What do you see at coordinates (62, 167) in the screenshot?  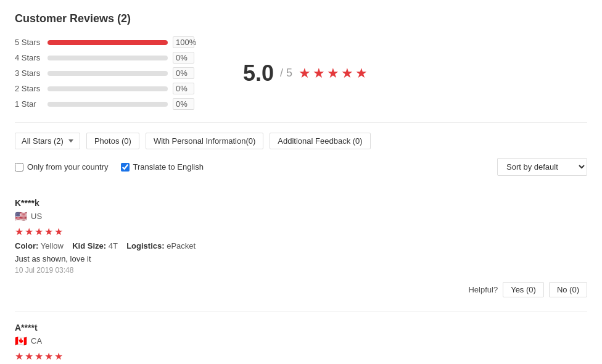 I see `only-from-country-label: Only from your country` at bounding box center [62, 167].